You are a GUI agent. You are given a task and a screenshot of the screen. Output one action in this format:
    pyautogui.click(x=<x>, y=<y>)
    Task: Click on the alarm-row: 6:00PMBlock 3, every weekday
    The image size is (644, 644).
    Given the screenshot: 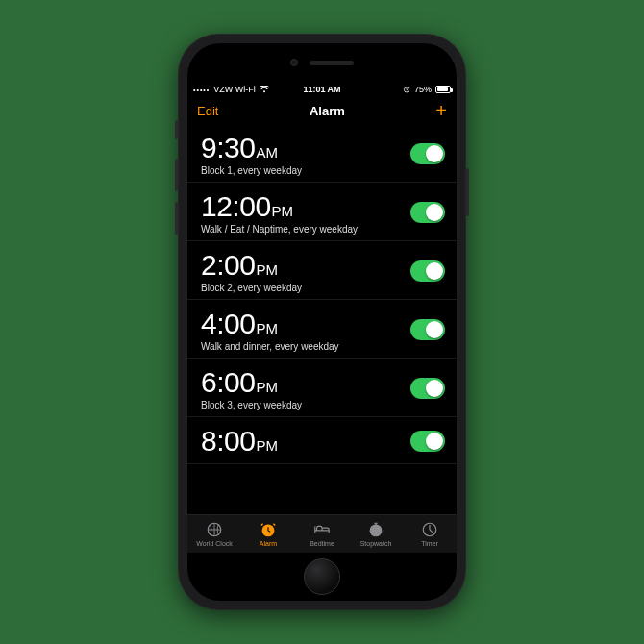 What is the action you would take?
    pyautogui.click(x=322, y=388)
    